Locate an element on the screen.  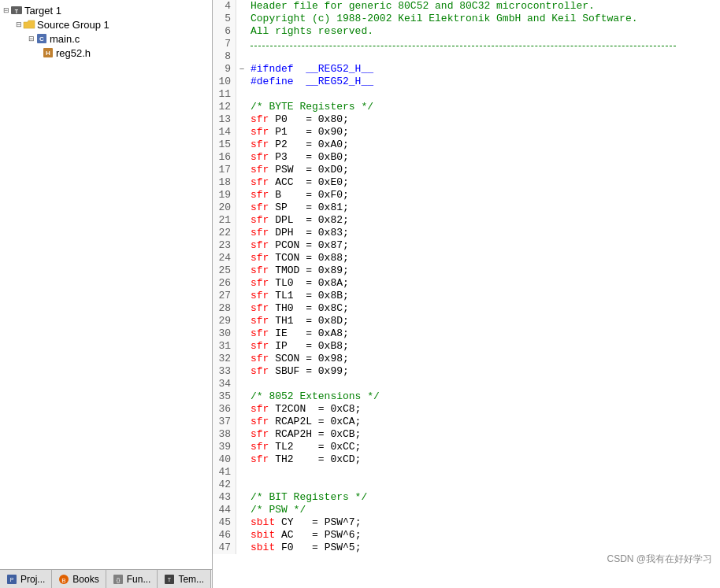
code-line-15: 15sfr P2 = 0xA0; is located at coordinates (466, 145).